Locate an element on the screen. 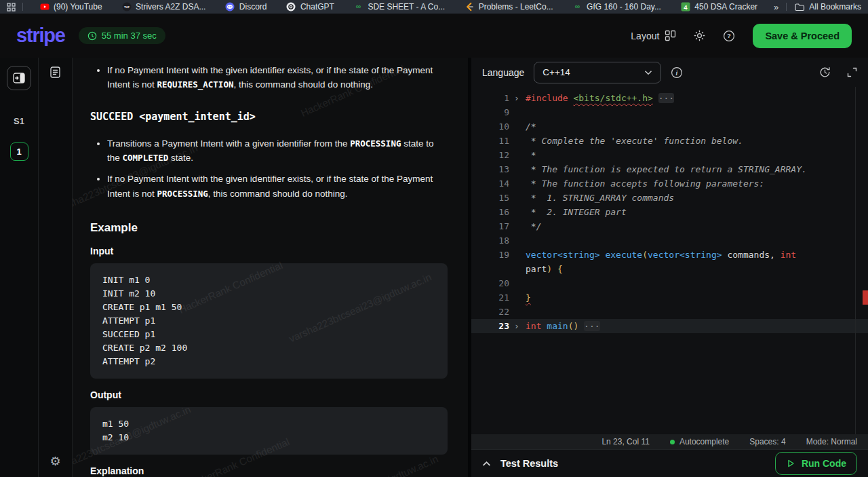  code-line-22: 22 is located at coordinates (670, 312).